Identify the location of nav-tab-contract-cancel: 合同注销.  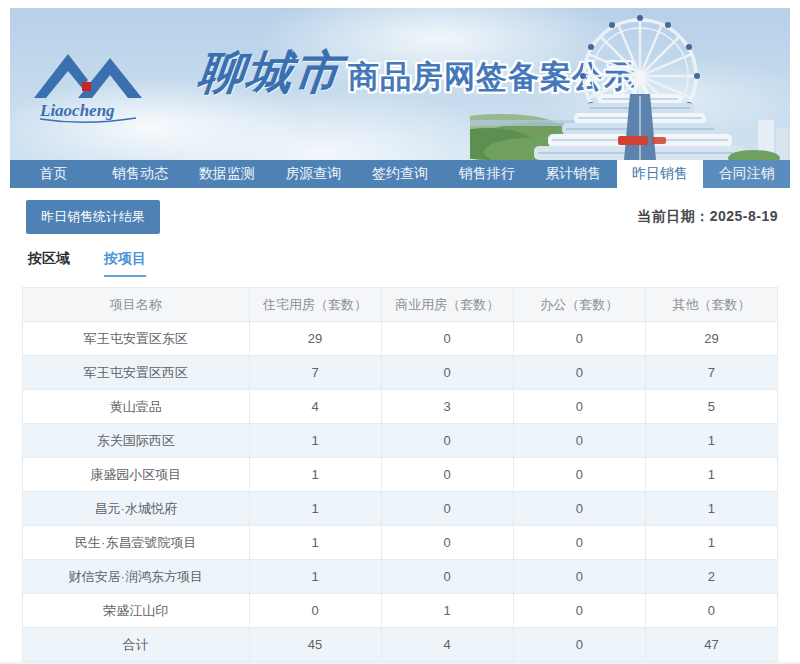
(746, 174).